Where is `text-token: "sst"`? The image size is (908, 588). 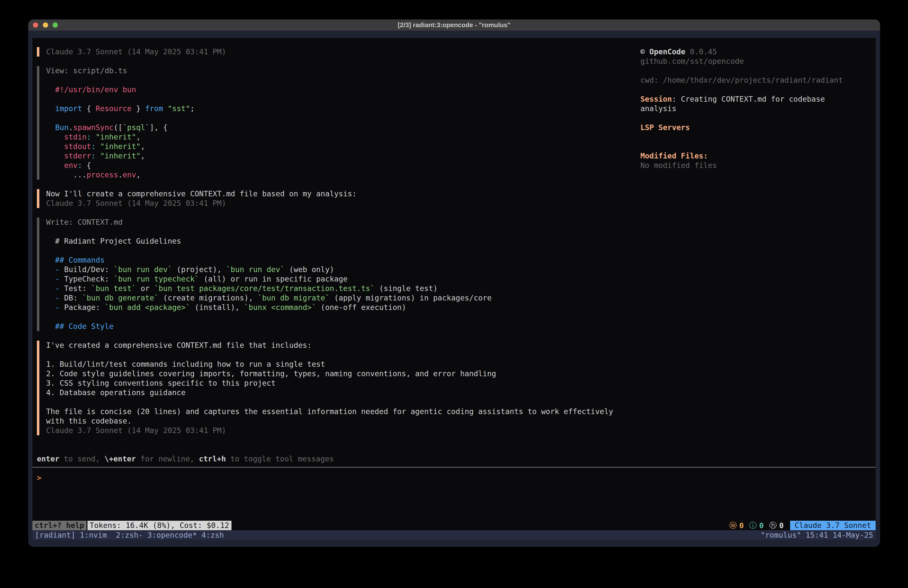
text-token: "sst" is located at coordinates (179, 108).